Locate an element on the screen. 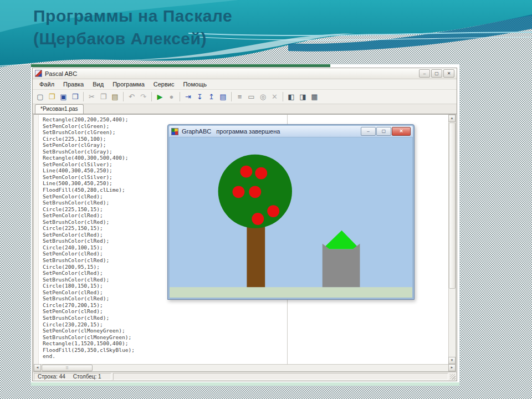 Image resolution: width=532 pixels, height=399 pixels. scroll-left-button: ◄ is located at coordinates (38, 368).